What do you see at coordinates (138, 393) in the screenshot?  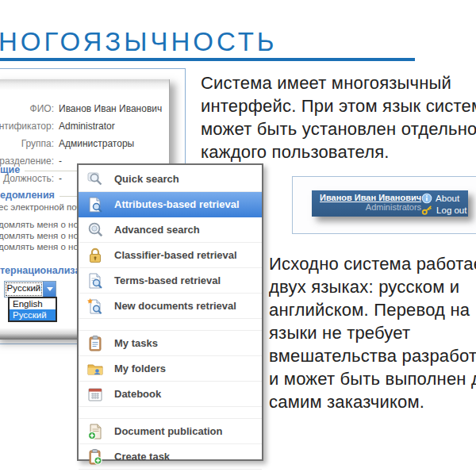 I see `menu-item-label: Datebook` at bounding box center [138, 393].